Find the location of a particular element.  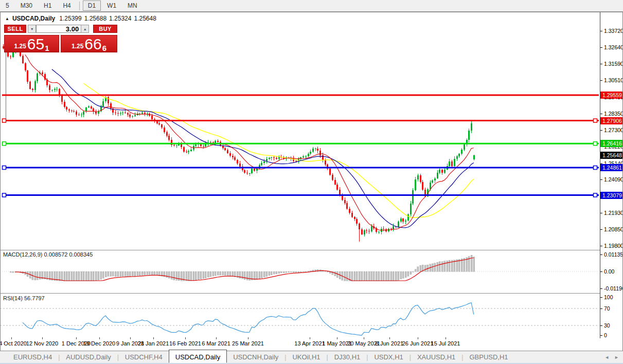

sell-button: SELL is located at coordinates (15, 29).